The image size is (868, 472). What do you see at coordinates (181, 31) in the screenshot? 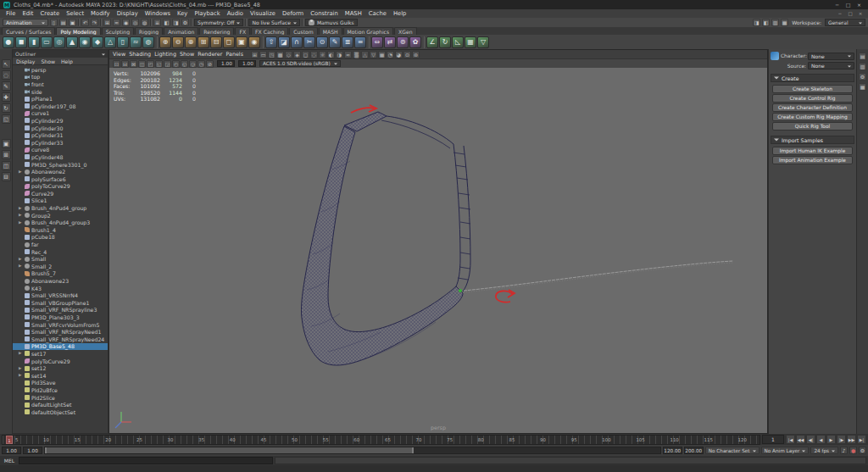
I see `shelf-tab: Animation` at bounding box center [181, 31].